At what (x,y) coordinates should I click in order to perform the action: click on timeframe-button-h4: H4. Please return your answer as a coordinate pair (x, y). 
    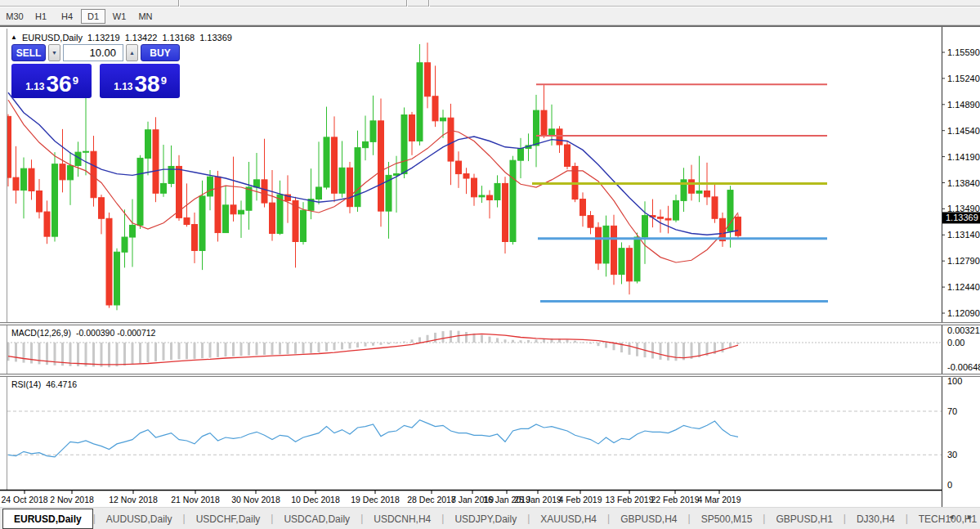
    Looking at the image, I should click on (67, 16).